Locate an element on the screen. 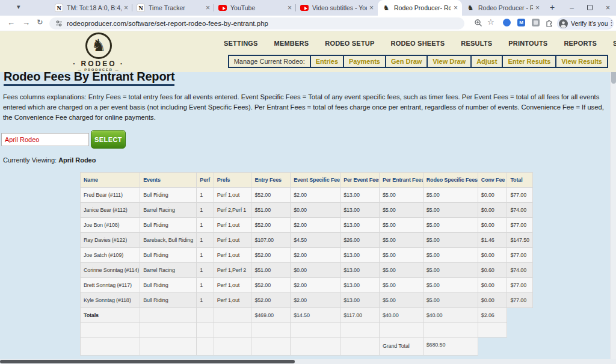 The image size is (616, 364). tab-time-tracker: N Time Tracker × is located at coordinates (173, 8).